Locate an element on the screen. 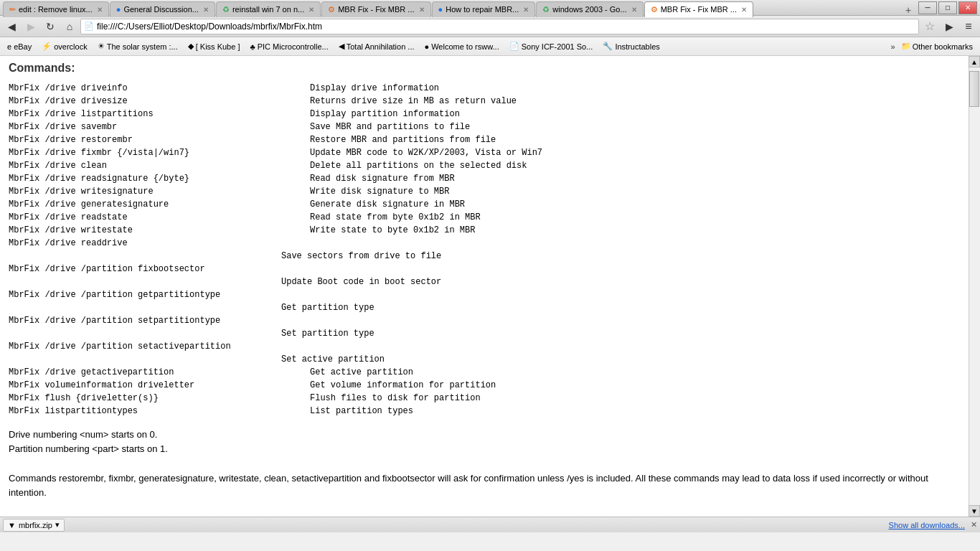  scrollbar-thumb is located at coordinates (974, 89).